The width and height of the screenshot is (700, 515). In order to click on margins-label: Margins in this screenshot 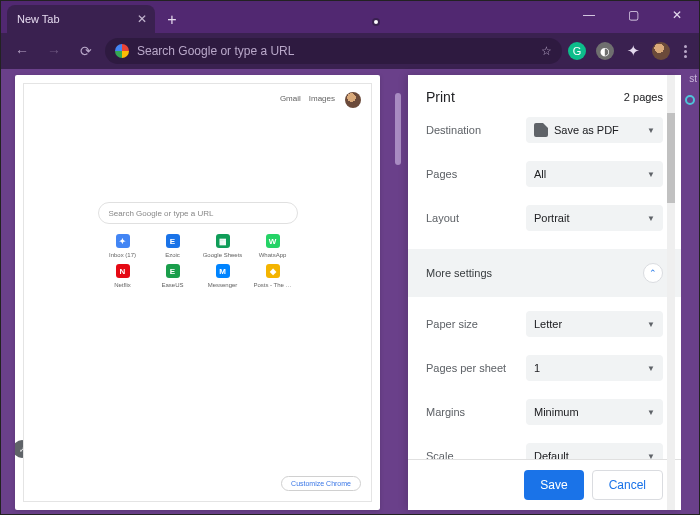, I will do `click(476, 412)`.